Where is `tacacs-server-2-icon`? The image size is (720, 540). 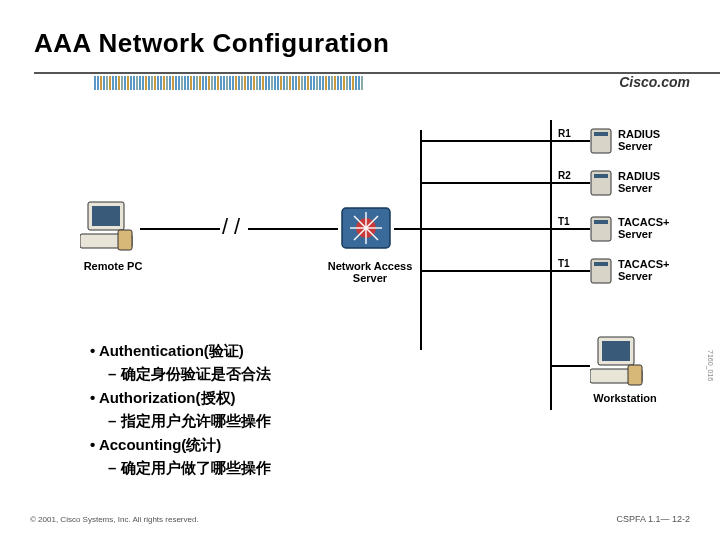
tacacs-server-2-icon is located at coordinates (601, 271).